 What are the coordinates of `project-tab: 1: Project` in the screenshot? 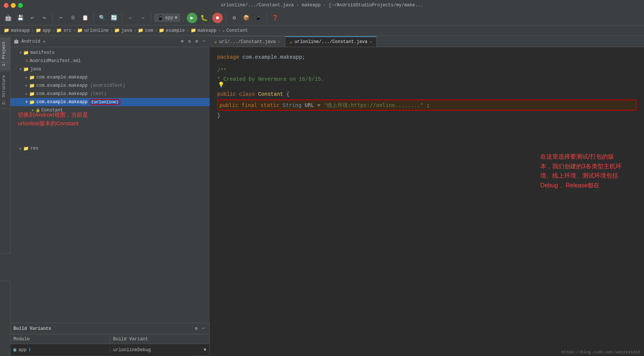 It's located at (5, 54).